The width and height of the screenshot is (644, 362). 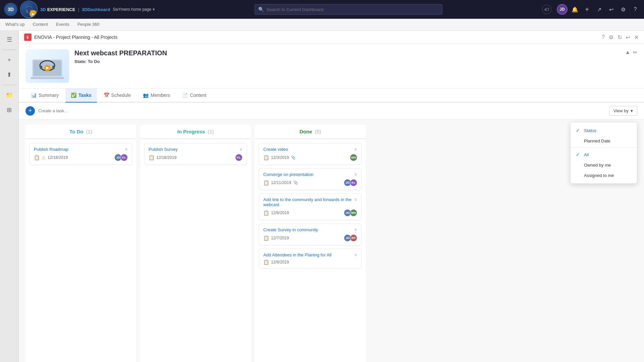 I want to click on sub-navigation: What's up Content Events People 360, so click(x=322, y=25).